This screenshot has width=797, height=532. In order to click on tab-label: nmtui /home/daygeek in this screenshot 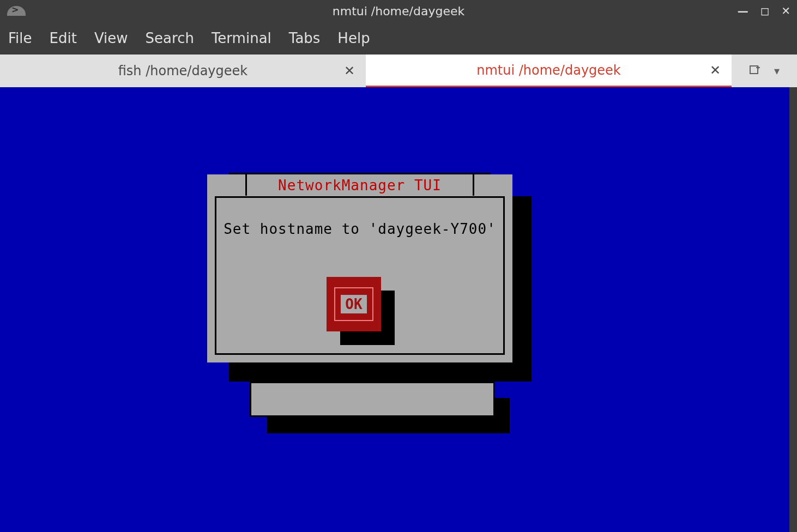, I will do `click(548, 70)`.